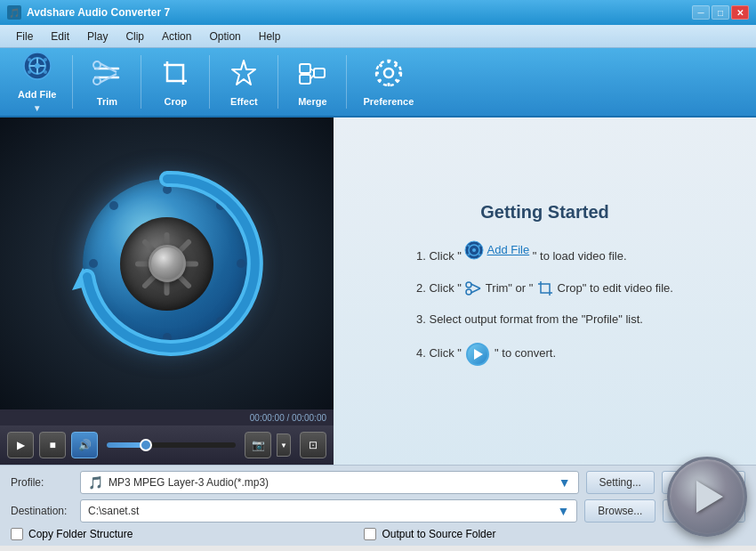 The width and height of the screenshot is (756, 551). Describe the element at coordinates (710, 497) in the screenshot. I see `convert-play-arrow` at that location.